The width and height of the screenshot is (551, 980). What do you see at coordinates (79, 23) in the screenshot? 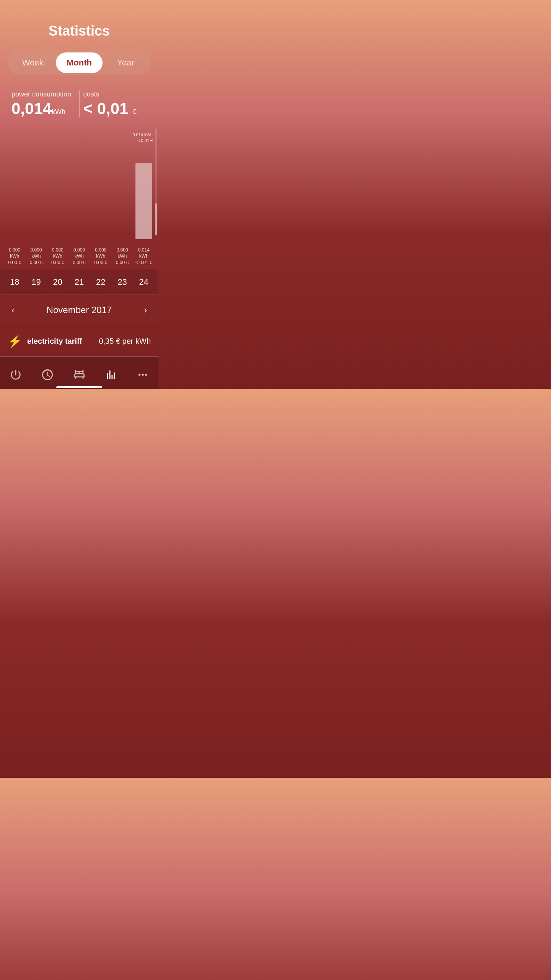
I see `header: Statistics` at bounding box center [79, 23].